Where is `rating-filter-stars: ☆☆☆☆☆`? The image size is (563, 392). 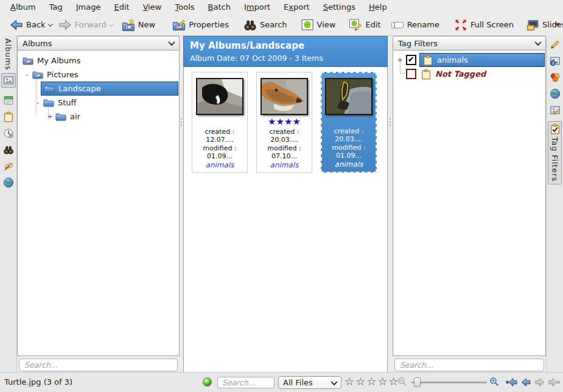
rating-filter-stars: ☆☆☆☆☆ is located at coordinates (372, 381).